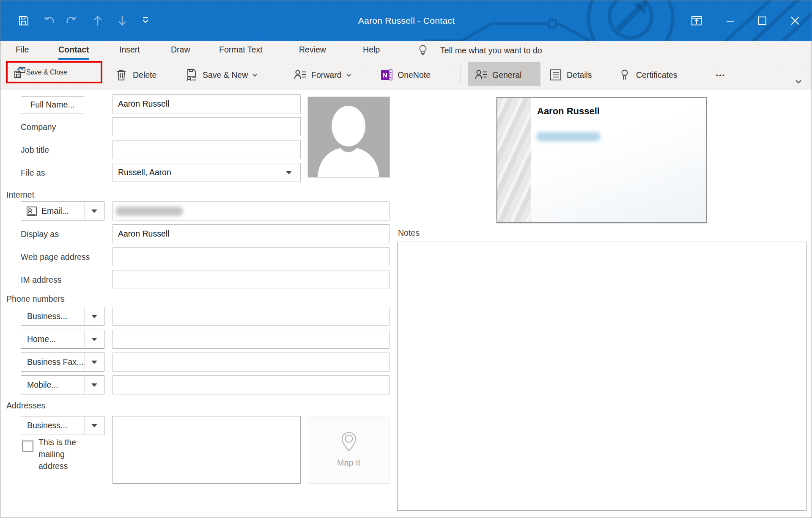 This screenshot has width=812, height=518. What do you see at coordinates (251, 362) in the screenshot?
I see `phone-input-business-fax` at bounding box center [251, 362].